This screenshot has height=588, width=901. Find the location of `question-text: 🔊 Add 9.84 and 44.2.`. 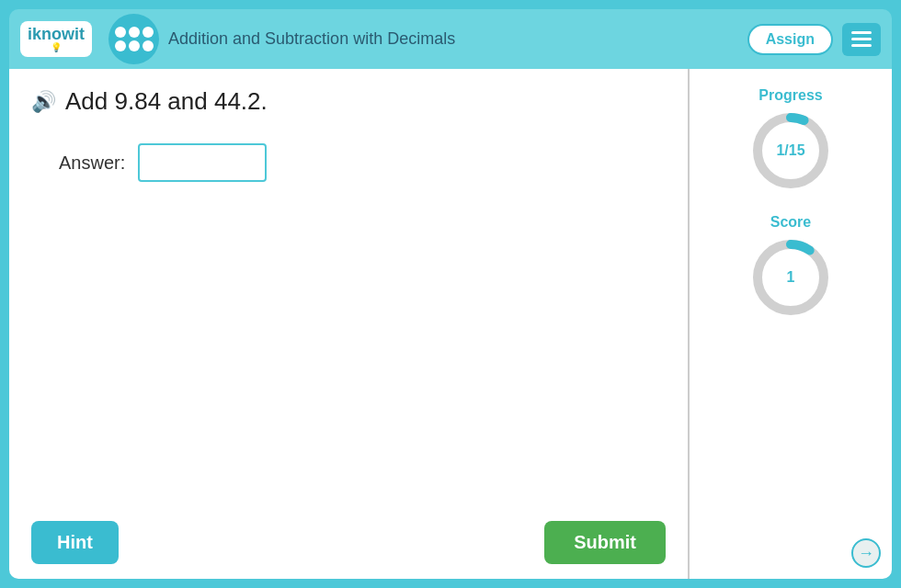

question-text: 🔊 Add 9.84 and 44.2. is located at coordinates (348, 101).